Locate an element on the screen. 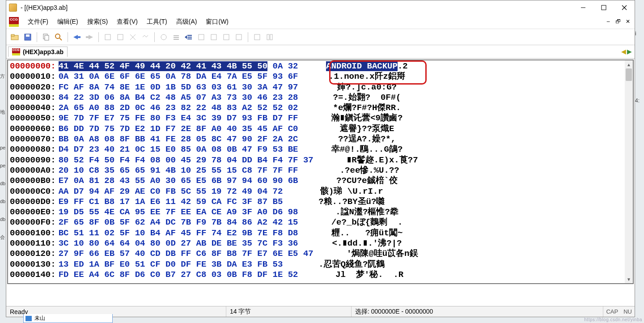 This screenshot has width=644, height=323. hex-ascii: '焗陳@哇ü苡各n鋘 is located at coordinates (382, 254).